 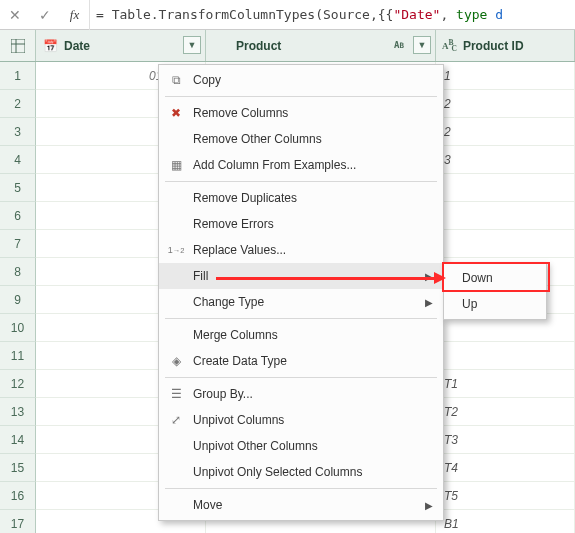 What do you see at coordinates (15, 15) in the screenshot?
I see `cancel-icon: ✕` at bounding box center [15, 15].